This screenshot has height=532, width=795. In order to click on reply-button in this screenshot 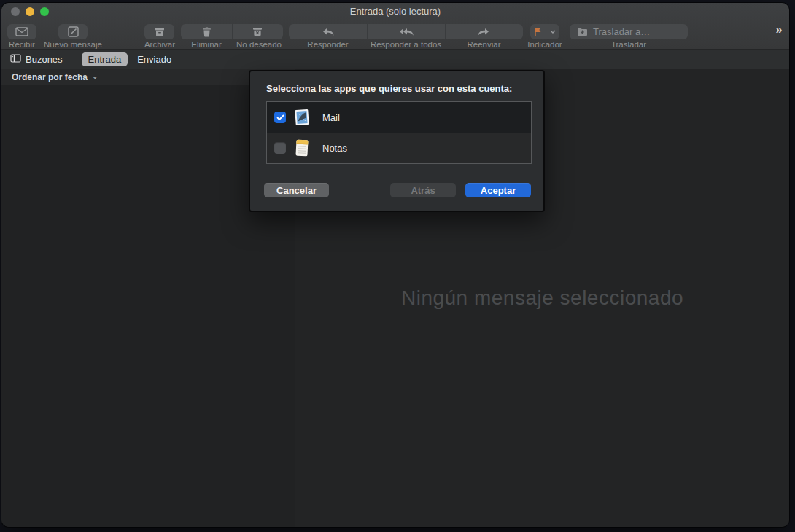, I will do `click(328, 32)`.